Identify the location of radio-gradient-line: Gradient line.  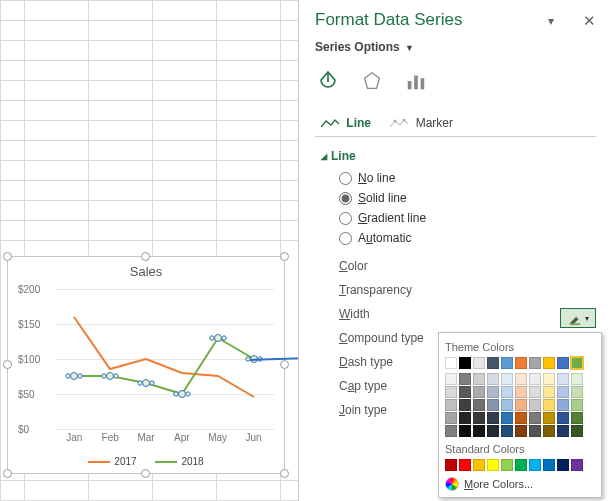
(468, 218).